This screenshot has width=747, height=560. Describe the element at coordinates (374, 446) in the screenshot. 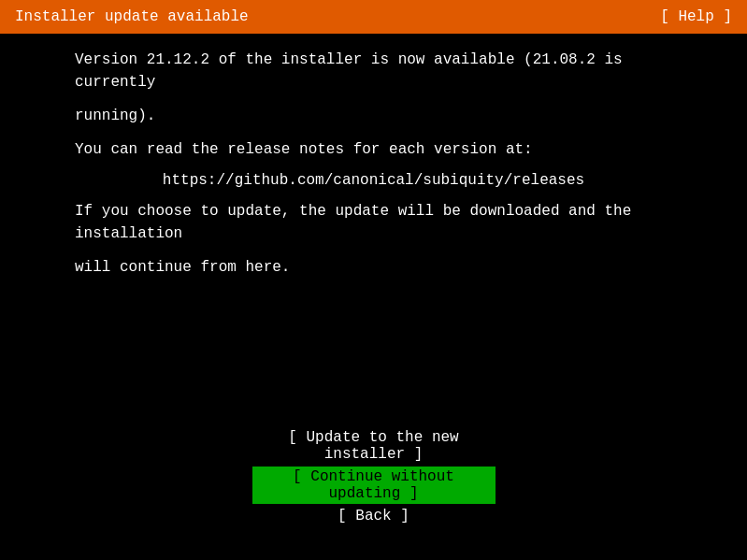

I see `update-button: [ Update to the new installer ]` at that location.